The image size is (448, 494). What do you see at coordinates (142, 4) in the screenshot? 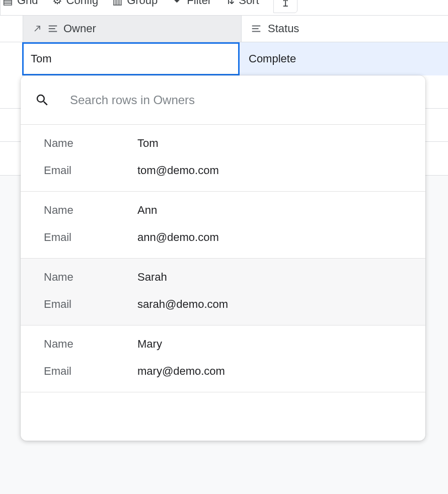
I see `toolbar-group-label: Group` at bounding box center [142, 4].